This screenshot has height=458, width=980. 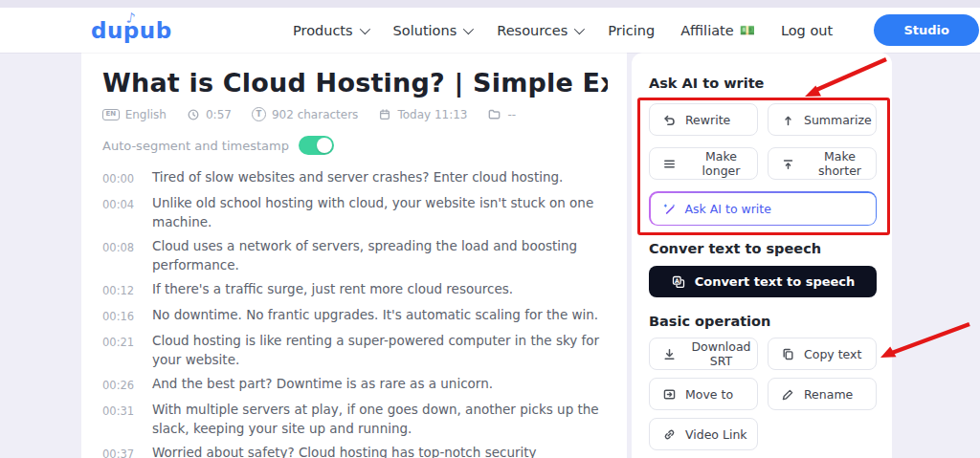 I want to click on move-to-folder-icon, so click(x=670, y=394).